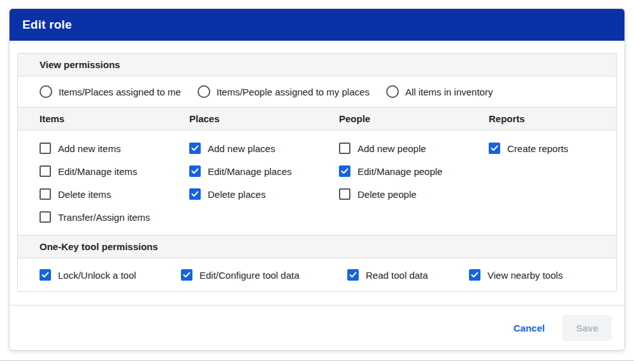  Describe the element at coordinates (120, 92) in the screenshot. I see `radio-option-label: Items/Places assigned to me` at that location.